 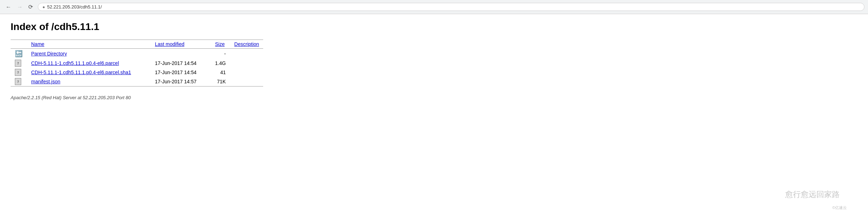 I want to click on file-name-cell: CDH-5.11.1-1.cdh5.11.1.p0.4-el6.parcel, so click(x=89, y=63).